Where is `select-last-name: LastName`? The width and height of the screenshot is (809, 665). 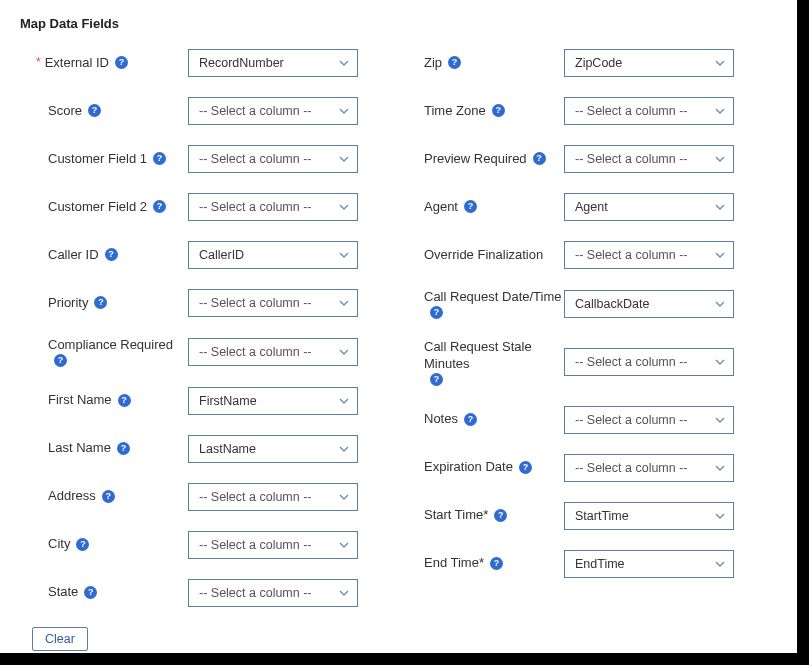
select-last-name: LastName is located at coordinates (273, 449).